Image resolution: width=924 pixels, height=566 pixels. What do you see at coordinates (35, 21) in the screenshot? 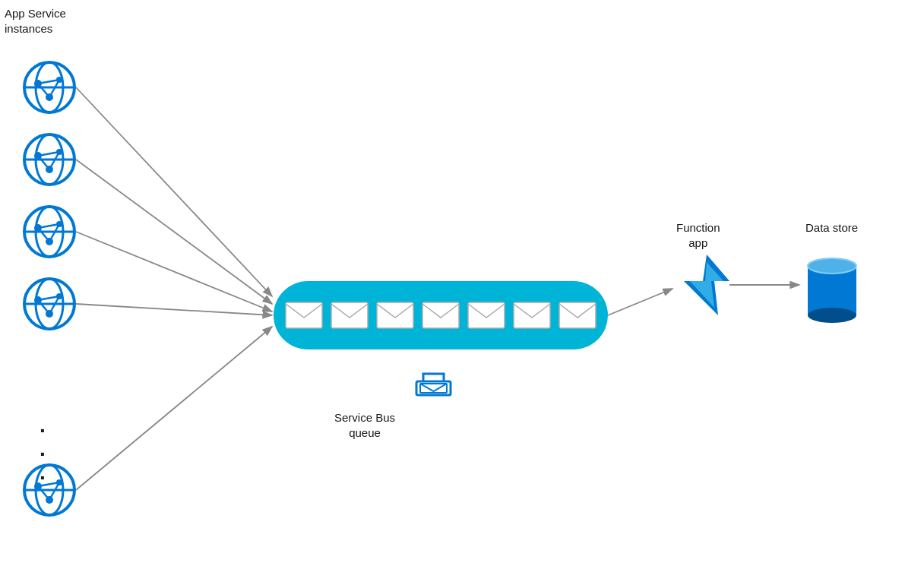
I see `app-service-label: App Service instances` at bounding box center [35, 21].